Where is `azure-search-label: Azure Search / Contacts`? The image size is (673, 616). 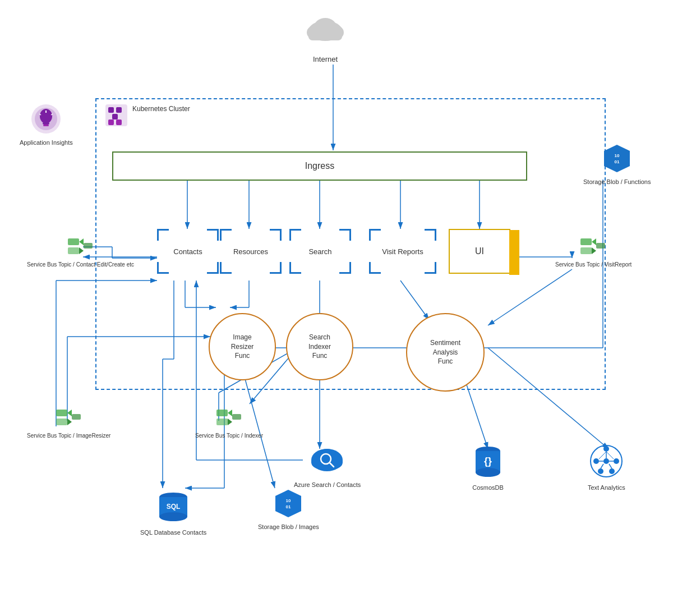
azure-search-label: Azure Search / Contacts is located at coordinates (328, 485).